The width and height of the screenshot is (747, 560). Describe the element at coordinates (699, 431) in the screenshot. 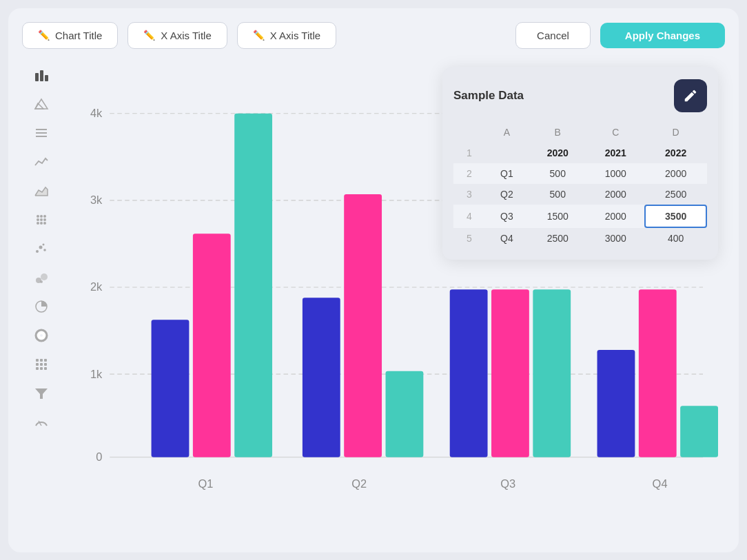

I see `q4-bar-2022` at that location.